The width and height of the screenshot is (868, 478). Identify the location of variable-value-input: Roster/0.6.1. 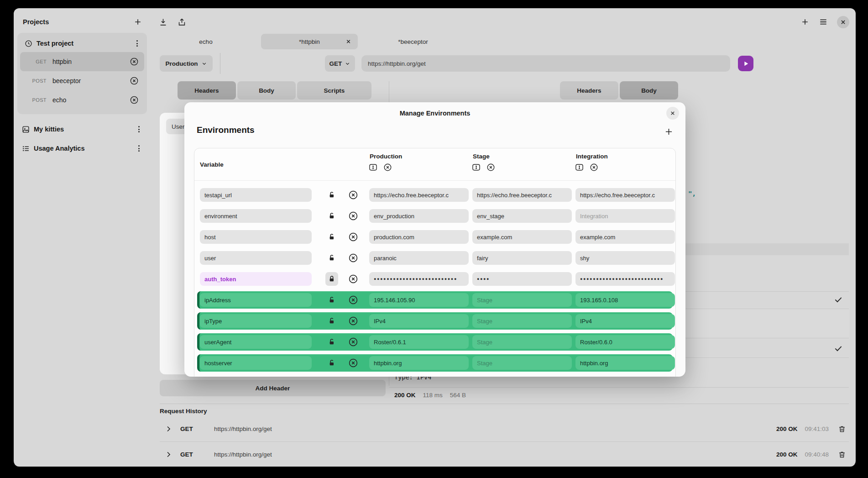
(419, 342).